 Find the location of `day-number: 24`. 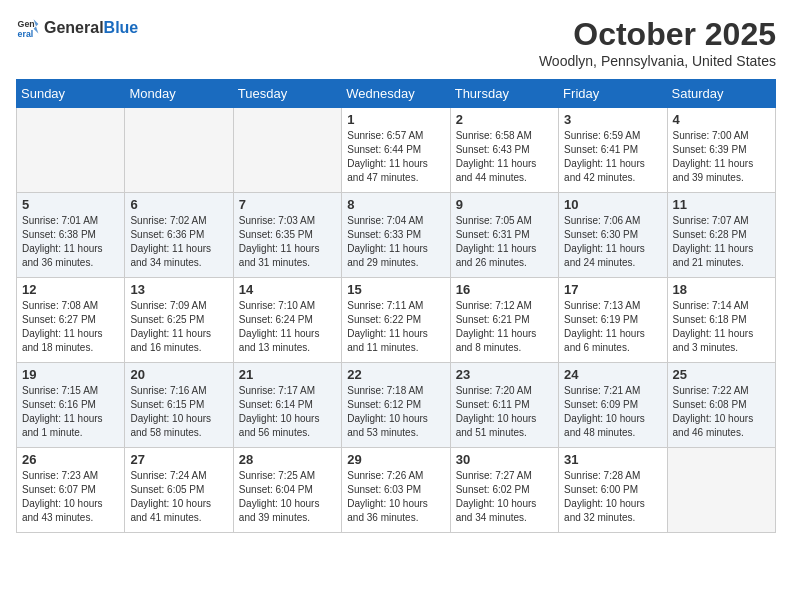

day-number: 24 is located at coordinates (612, 374).